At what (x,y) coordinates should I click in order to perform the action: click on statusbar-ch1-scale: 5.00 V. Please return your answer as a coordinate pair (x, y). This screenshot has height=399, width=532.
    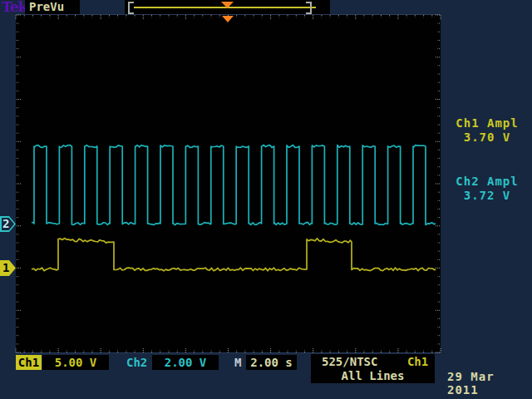
    Looking at the image, I should click on (76, 362).